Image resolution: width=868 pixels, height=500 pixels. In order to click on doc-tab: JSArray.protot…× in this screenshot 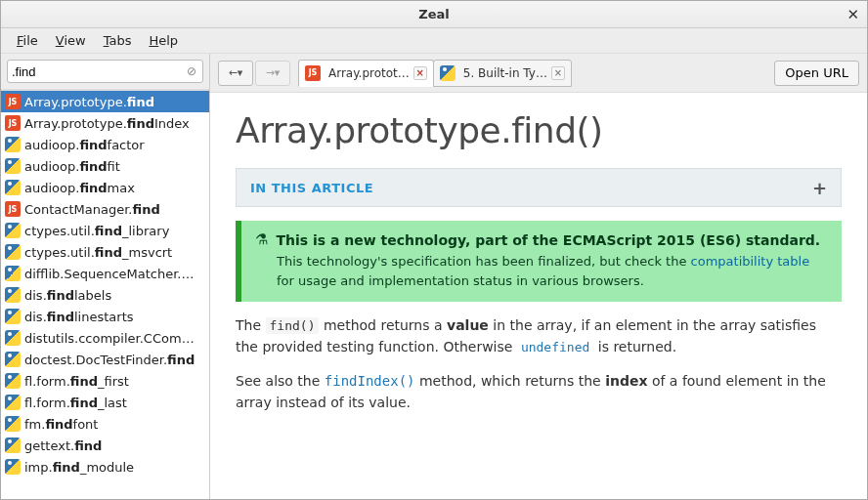, I will do `click(366, 73)`.